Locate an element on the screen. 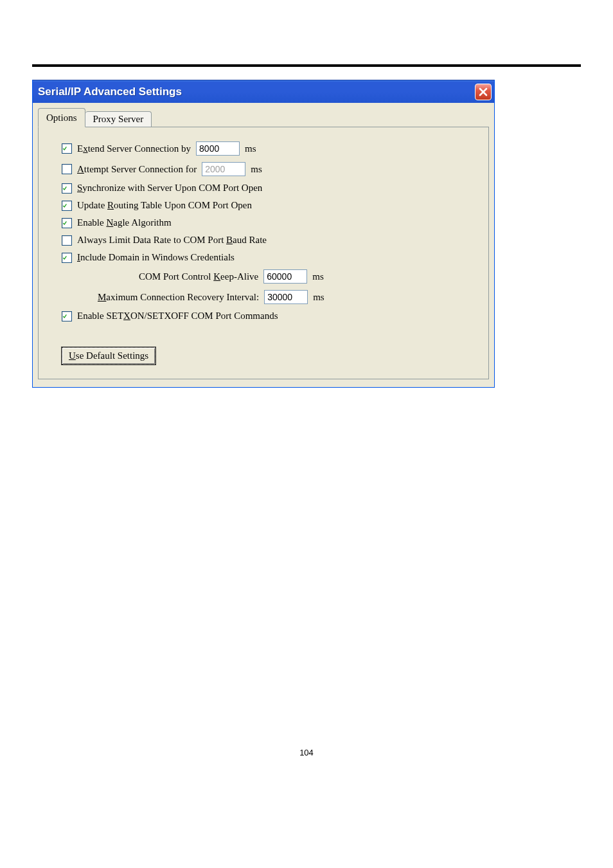 The width and height of the screenshot is (613, 868). row-keep-alive: COM Port Control Keep-Alive ms is located at coordinates (269, 276).